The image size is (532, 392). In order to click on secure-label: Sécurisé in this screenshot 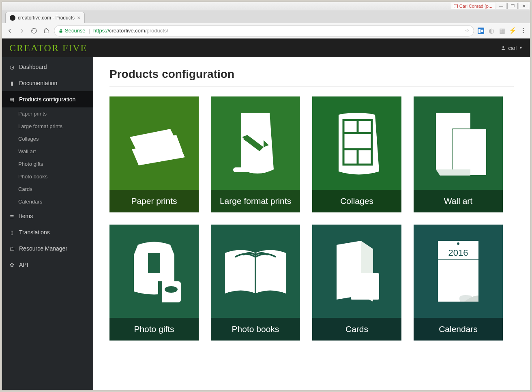, I will do `click(75, 31)`.